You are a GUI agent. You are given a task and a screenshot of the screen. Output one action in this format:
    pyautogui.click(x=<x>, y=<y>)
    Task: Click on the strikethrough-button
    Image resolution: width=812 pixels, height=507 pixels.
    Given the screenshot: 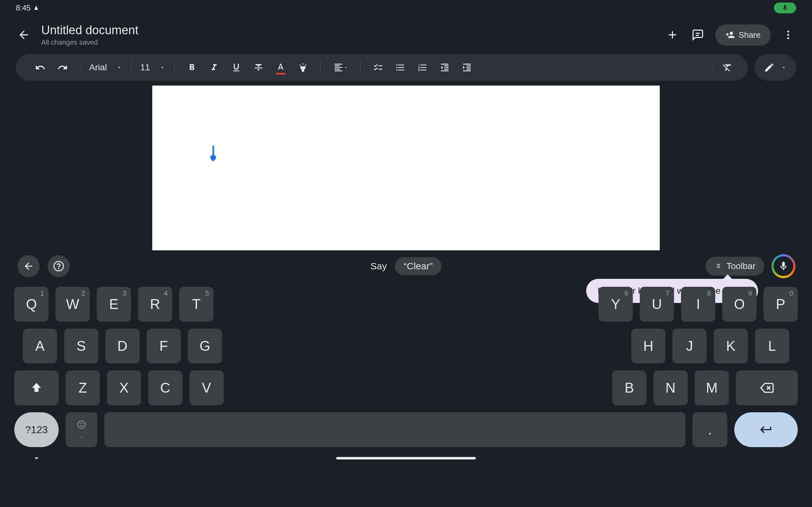 What is the action you would take?
    pyautogui.click(x=258, y=68)
    